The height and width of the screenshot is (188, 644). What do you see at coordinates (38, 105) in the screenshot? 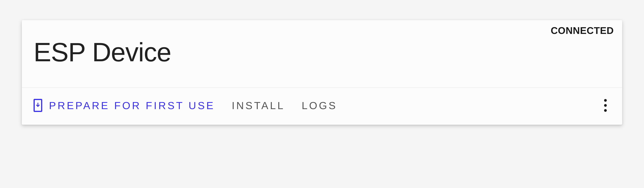
I see `download-device-icon` at bounding box center [38, 105].